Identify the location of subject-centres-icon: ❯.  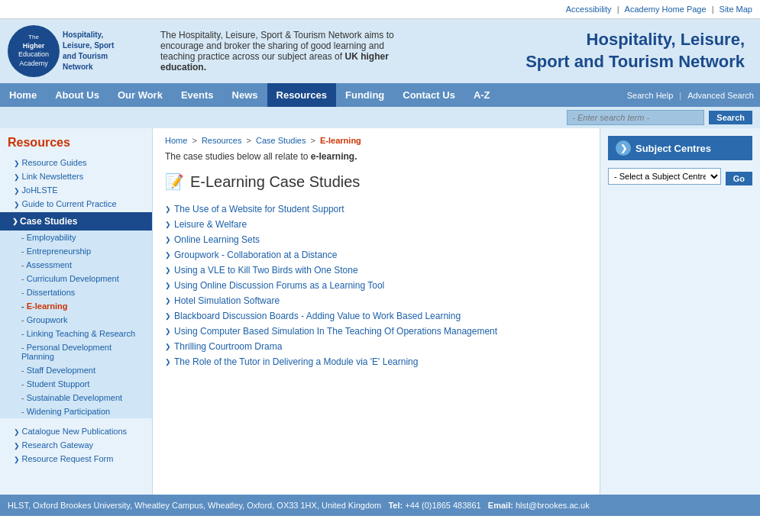
(623, 148).